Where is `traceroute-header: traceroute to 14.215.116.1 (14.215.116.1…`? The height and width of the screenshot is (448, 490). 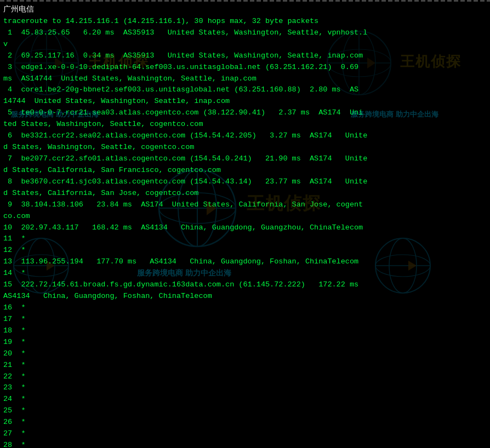
traceroute-header: traceroute to 14.215.116.1 (14.215.116.1… is located at coordinates (161, 21).